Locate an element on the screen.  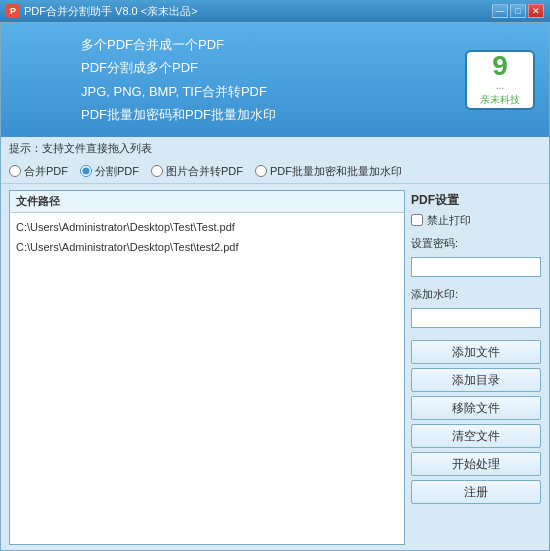
clear-files-button: 清空文件 is located at coordinates (476, 436).